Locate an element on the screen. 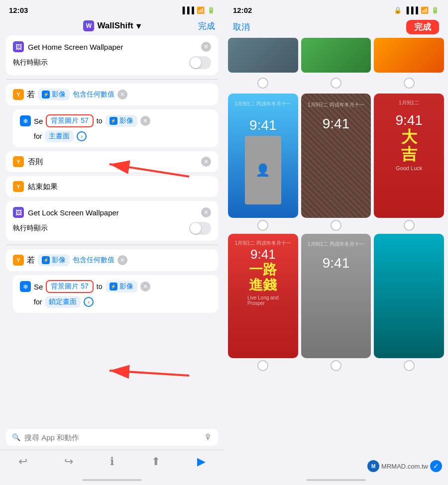 This screenshot has width=448, height=485. toggle-home is located at coordinates (200, 63).